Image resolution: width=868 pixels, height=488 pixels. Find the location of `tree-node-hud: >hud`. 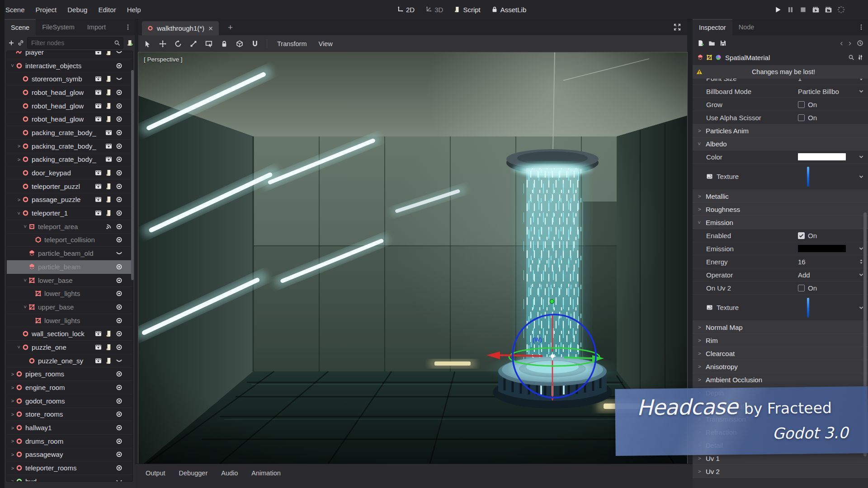

tree-node-hud: >hud is located at coordinates (70, 478).